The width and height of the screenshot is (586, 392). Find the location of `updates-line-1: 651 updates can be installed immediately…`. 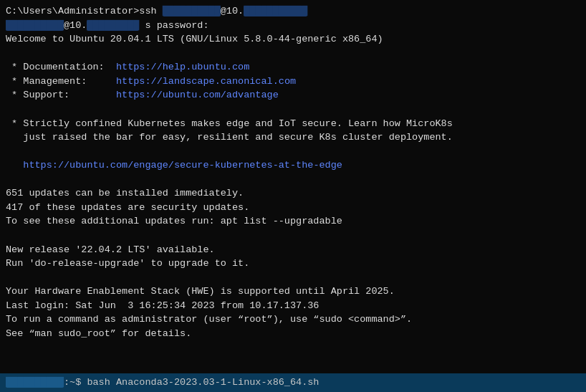

updates-line-1: 651 updates can be installed immediately… is located at coordinates (293, 193).